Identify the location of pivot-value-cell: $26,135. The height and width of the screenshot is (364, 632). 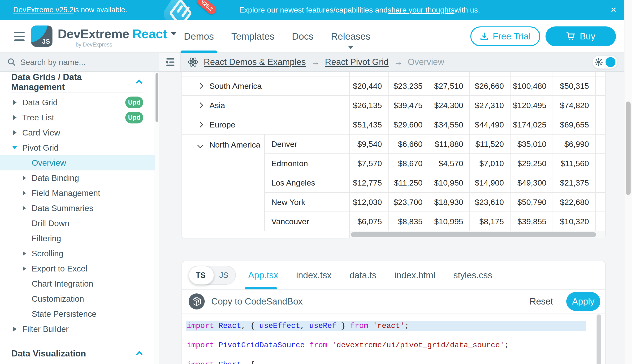
(369, 106).